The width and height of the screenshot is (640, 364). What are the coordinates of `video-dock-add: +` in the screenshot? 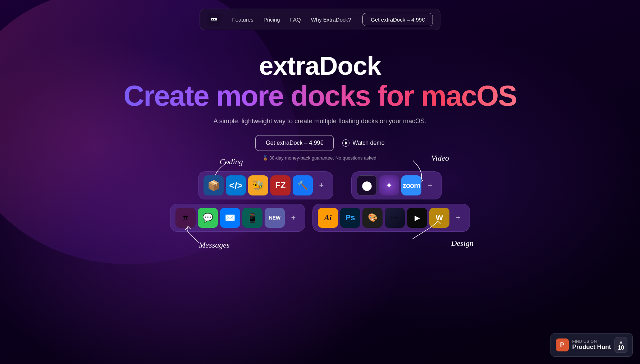 It's located at (430, 185).